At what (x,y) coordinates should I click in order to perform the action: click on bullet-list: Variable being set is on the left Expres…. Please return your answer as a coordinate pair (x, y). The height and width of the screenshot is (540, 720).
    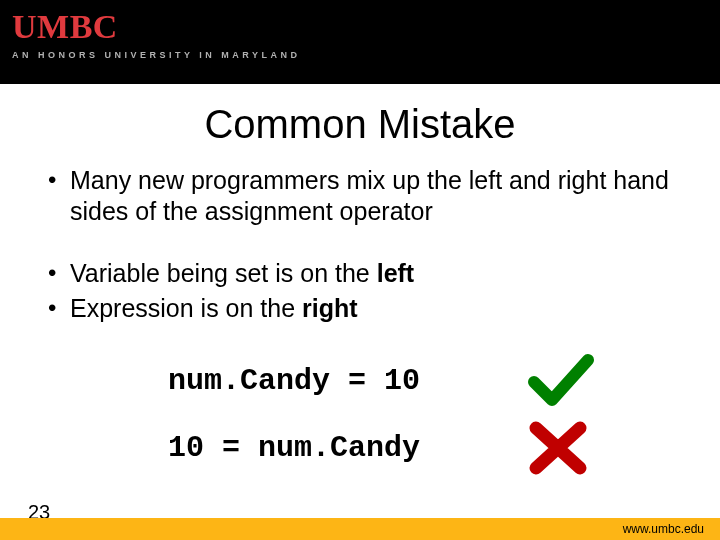
    Looking at the image, I should click on (360, 292).